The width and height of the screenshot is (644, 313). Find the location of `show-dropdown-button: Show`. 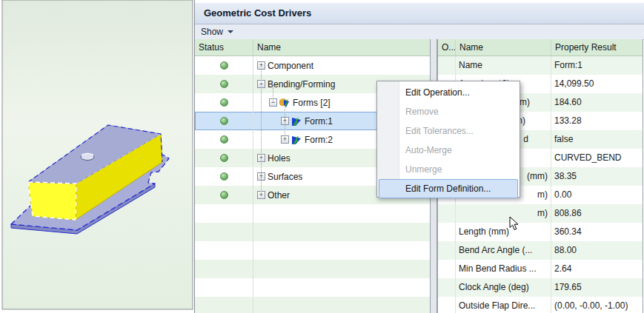

show-dropdown-button: Show is located at coordinates (217, 32).